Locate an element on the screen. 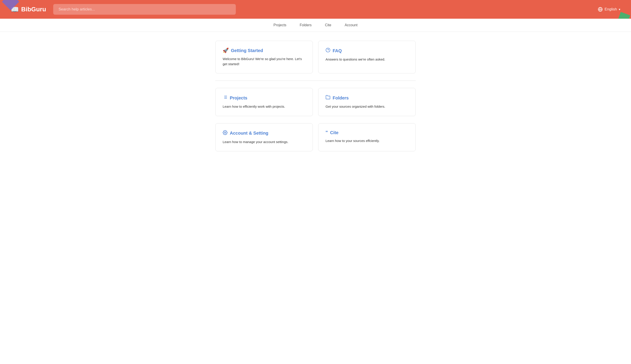  nav-item-cite: Cite is located at coordinates (328, 25).